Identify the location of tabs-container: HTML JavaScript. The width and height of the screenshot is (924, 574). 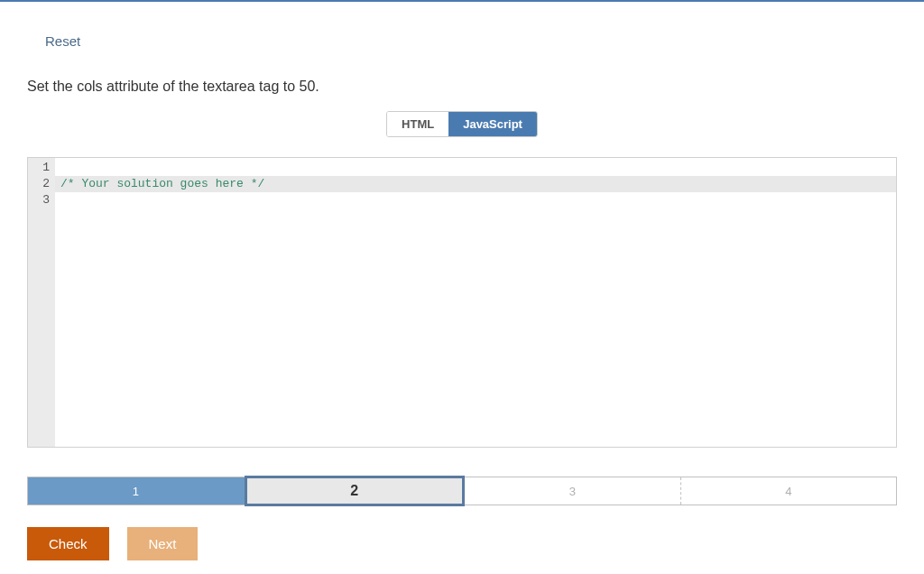
(462, 125).